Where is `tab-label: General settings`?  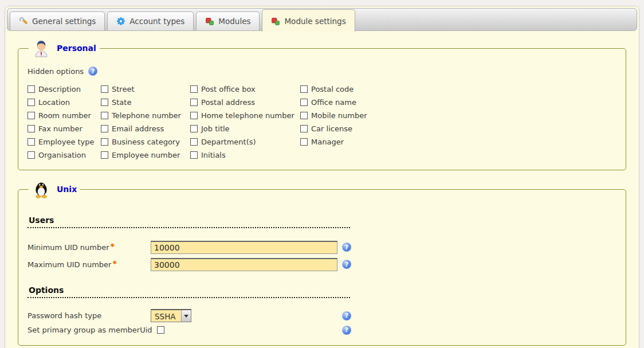 tab-label: General settings is located at coordinates (64, 21).